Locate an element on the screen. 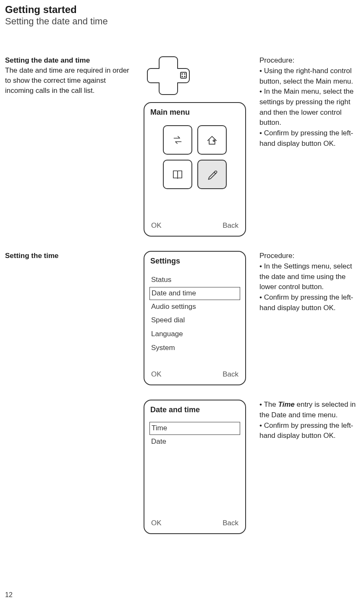 The width and height of the screenshot is (364, 603). menu-item: Language is located at coordinates (195, 334).